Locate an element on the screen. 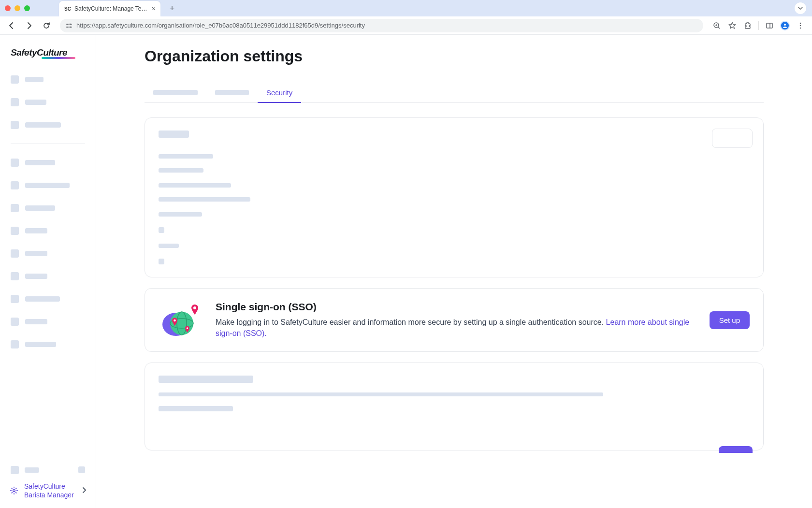  nav-list is located at coordinates (48, 263).